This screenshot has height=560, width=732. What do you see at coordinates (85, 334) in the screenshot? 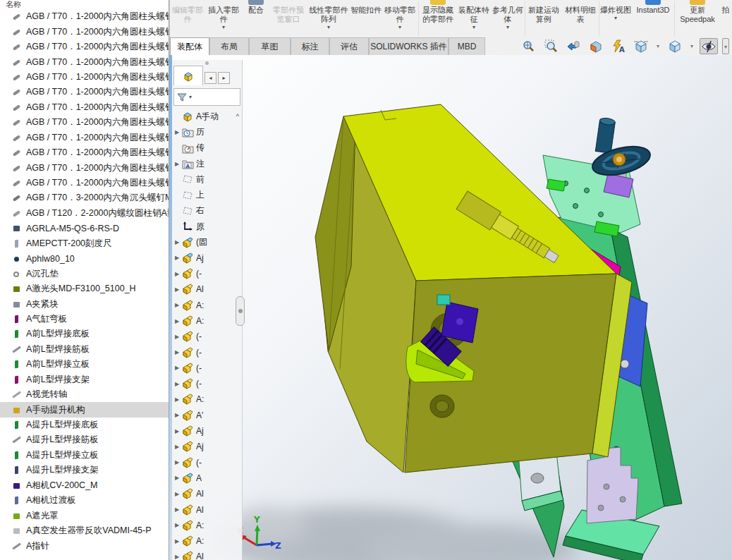
I see `list-item: A前L型焊接底板` at bounding box center [85, 334].